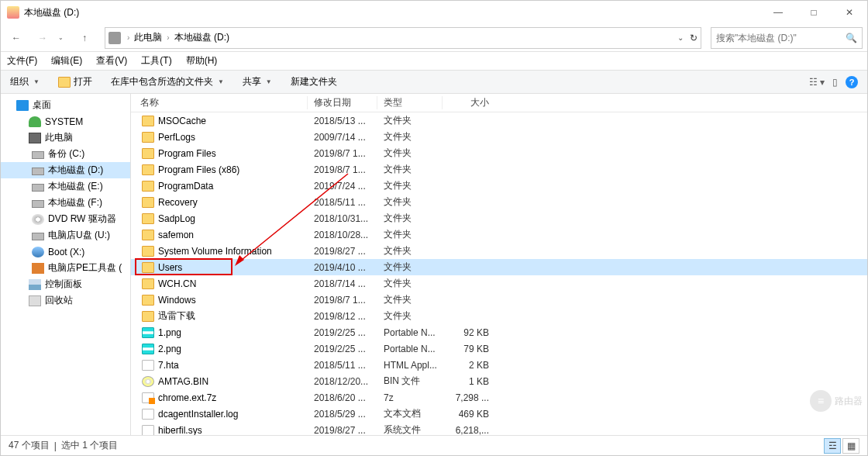  I want to click on tree-item: 本地磁盘 (F:), so click(65, 203).